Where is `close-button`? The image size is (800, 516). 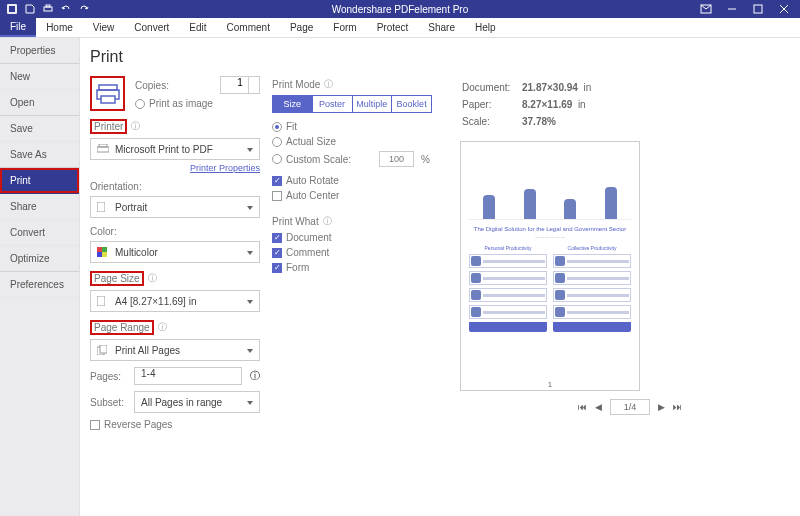
close-button is located at coordinates (784, 9).